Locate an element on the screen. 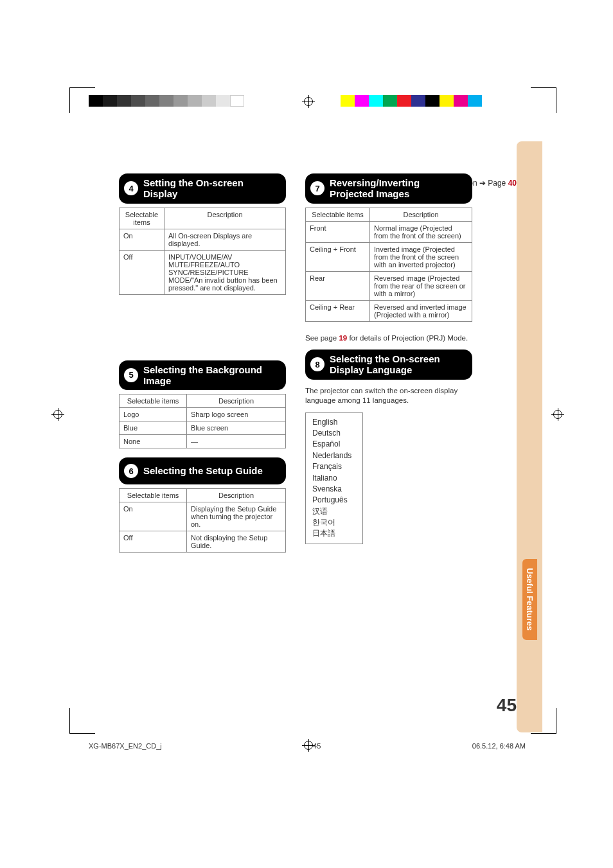 The height and width of the screenshot is (868, 613). section-5-table: Selectable items Description LogoSharp l… is located at coordinates (202, 421).